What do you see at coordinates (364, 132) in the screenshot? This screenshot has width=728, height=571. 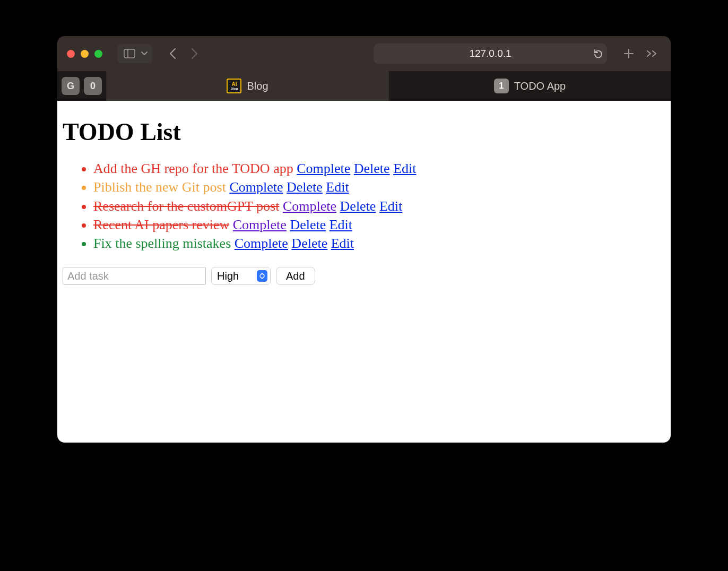 I see `page-title: TODO List` at bounding box center [364, 132].